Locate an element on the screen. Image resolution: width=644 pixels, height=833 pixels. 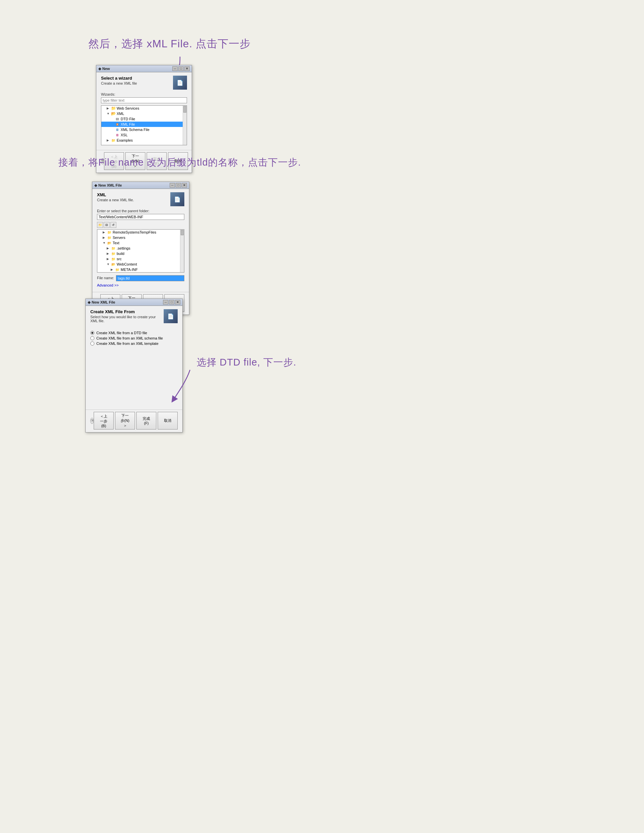
dialog-2-scrollbar is located at coordinates (182, 251).